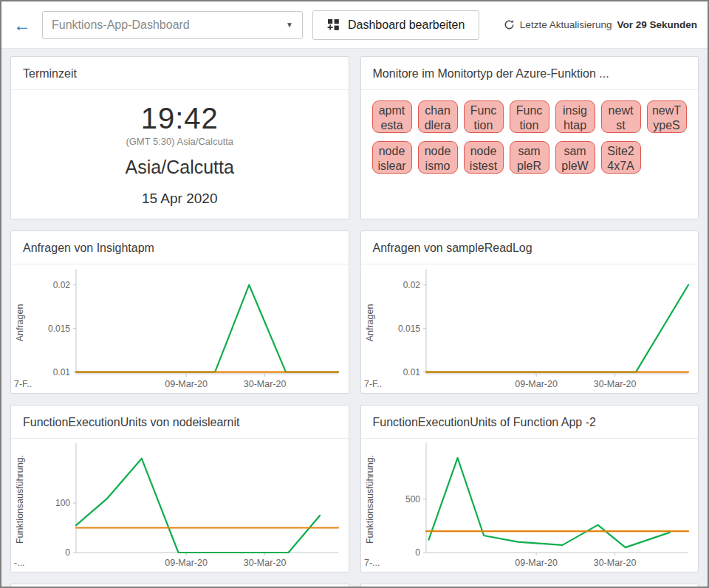  Describe the element at coordinates (621, 157) in the screenshot. I see `monitor-badge: Site24x7A` at that location.